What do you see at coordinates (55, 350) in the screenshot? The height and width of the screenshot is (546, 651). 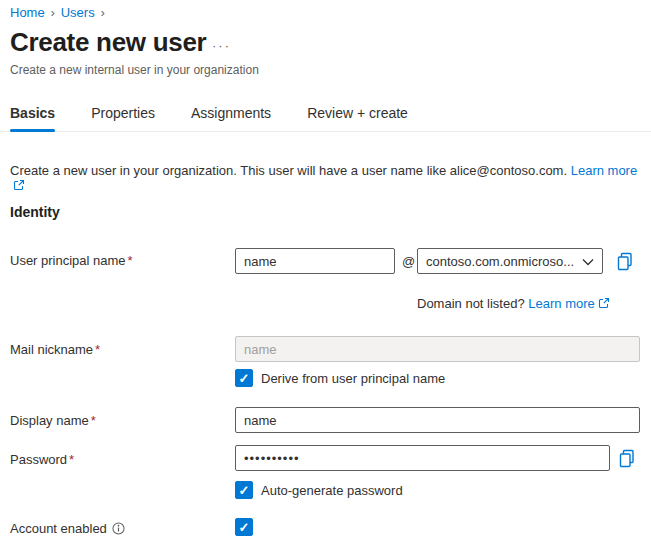 I see `mail-nickname-label: Mail nickname*` at bounding box center [55, 350].